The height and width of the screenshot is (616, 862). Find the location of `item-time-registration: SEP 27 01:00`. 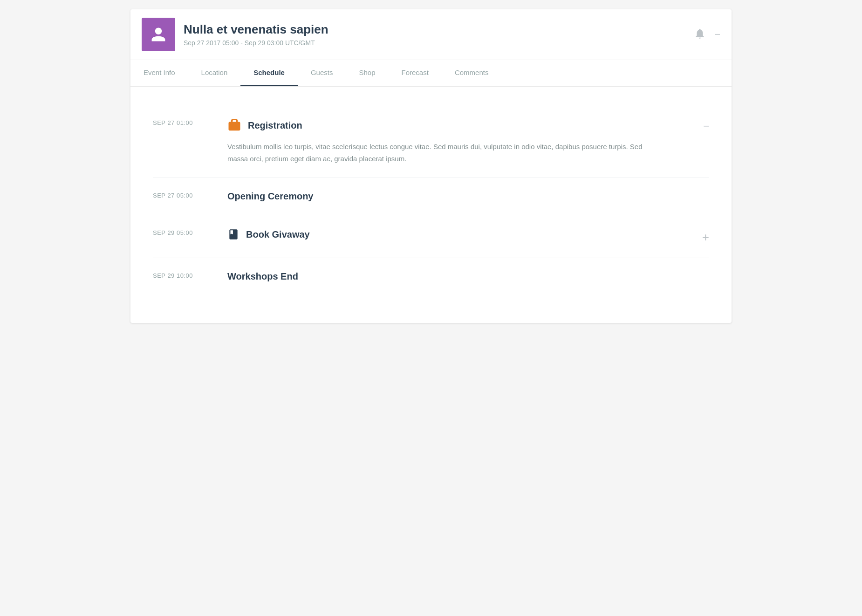

item-time-registration: SEP 27 01:00 is located at coordinates (190, 122).